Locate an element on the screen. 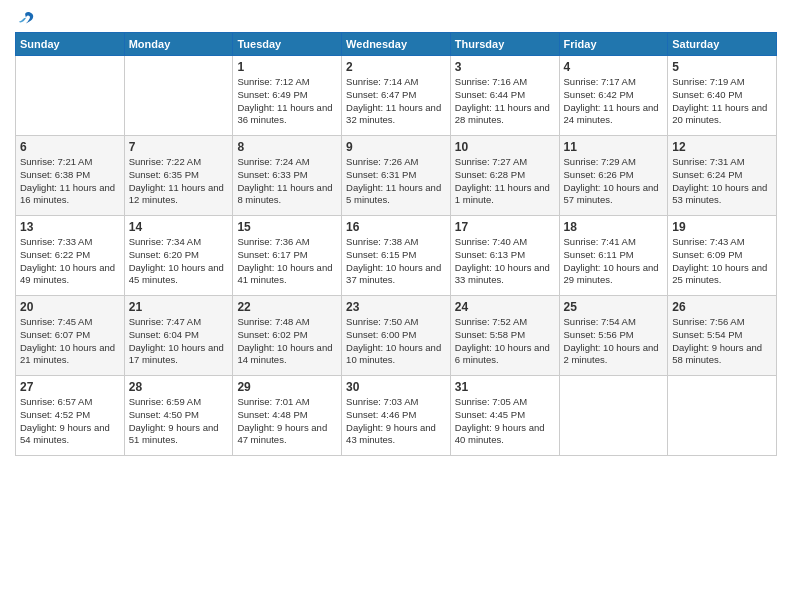  calendar-cell: 23Sunrise: 7:50 AM Sunset: 6:00 PM Dayli… is located at coordinates (396, 336).